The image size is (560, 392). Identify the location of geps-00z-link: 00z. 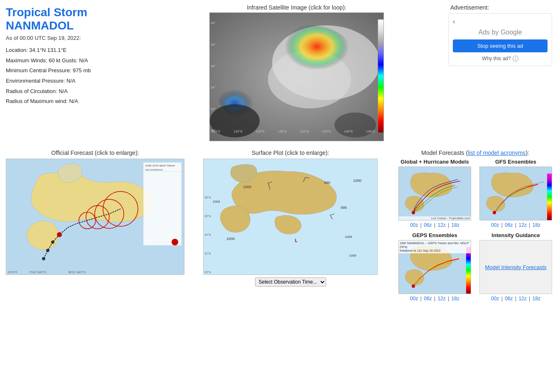
(414, 299).